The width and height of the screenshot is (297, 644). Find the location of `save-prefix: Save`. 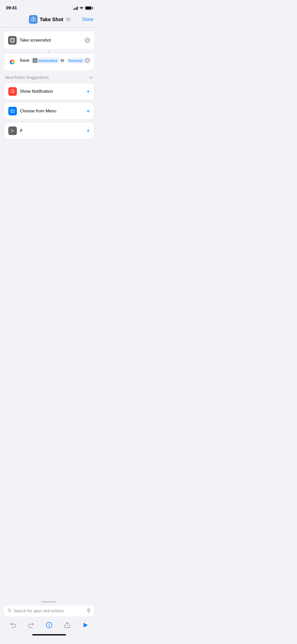

save-prefix: Save is located at coordinates (25, 60).